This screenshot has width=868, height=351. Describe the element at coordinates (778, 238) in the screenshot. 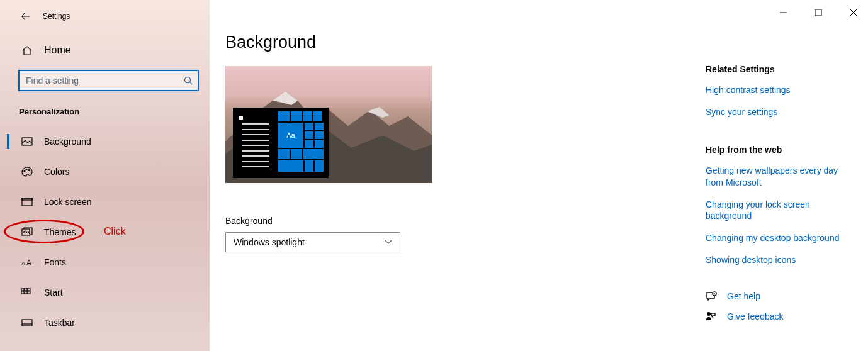

I see `link-desktop-bg: Changing my desktop background` at that location.